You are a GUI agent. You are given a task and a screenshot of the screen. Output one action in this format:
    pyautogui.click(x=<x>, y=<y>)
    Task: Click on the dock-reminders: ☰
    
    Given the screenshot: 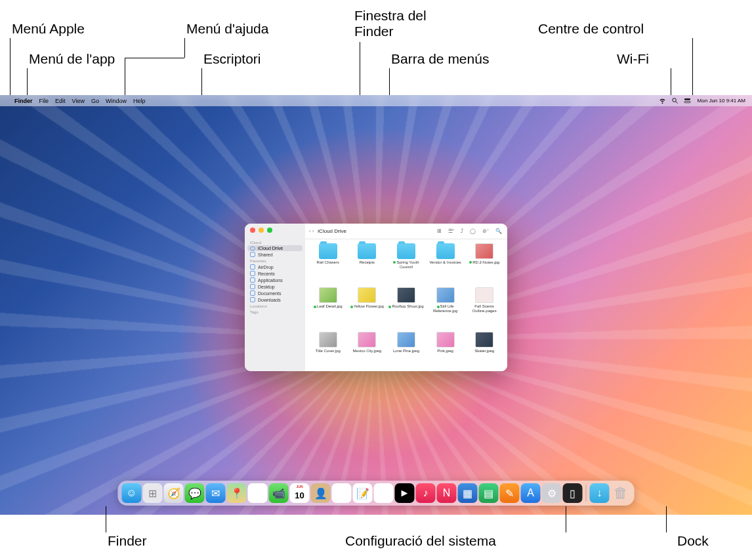 What is the action you would take?
    pyautogui.click(x=342, y=493)
    